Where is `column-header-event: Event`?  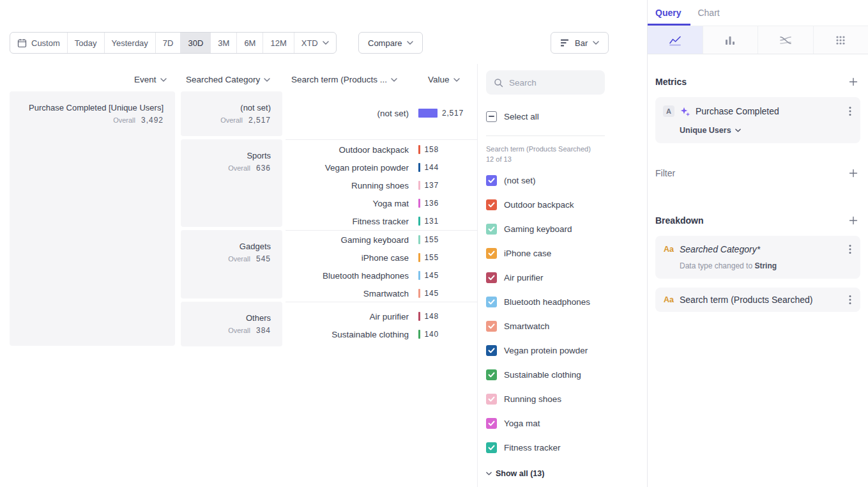
column-header-event: Event is located at coordinates (151, 79).